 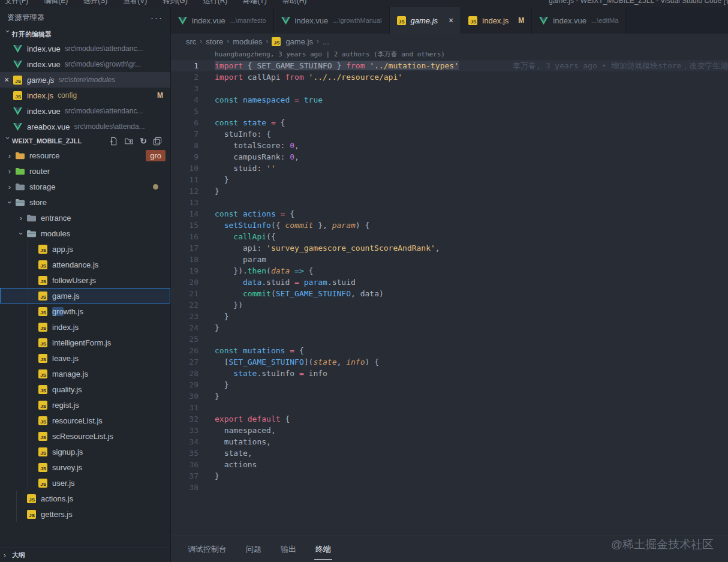 What do you see at coordinates (85, 483) in the screenshot?
I see `tree-item-user-js: JSuser.js` at bounding box center [85, 483].